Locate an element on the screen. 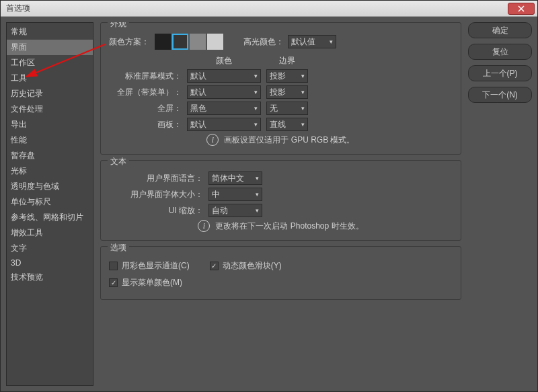  sidebar-item: 文件处理 is located at coordinates (50, 109).